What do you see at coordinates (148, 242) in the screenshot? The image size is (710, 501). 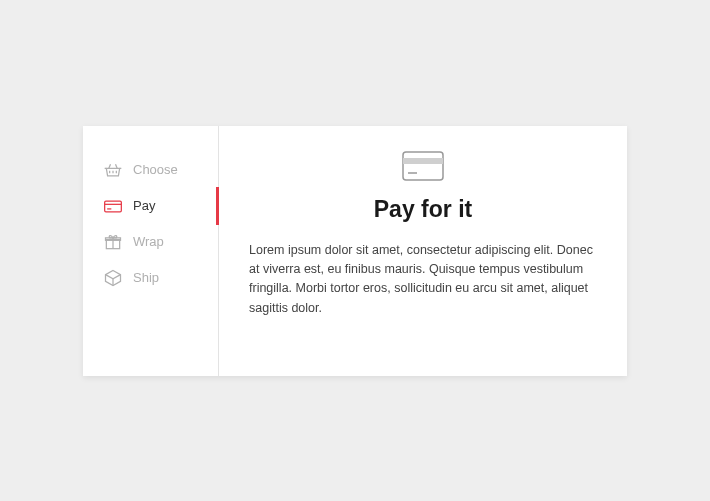 I see `tab-label: Wrap` at bounding box center [148, 242].